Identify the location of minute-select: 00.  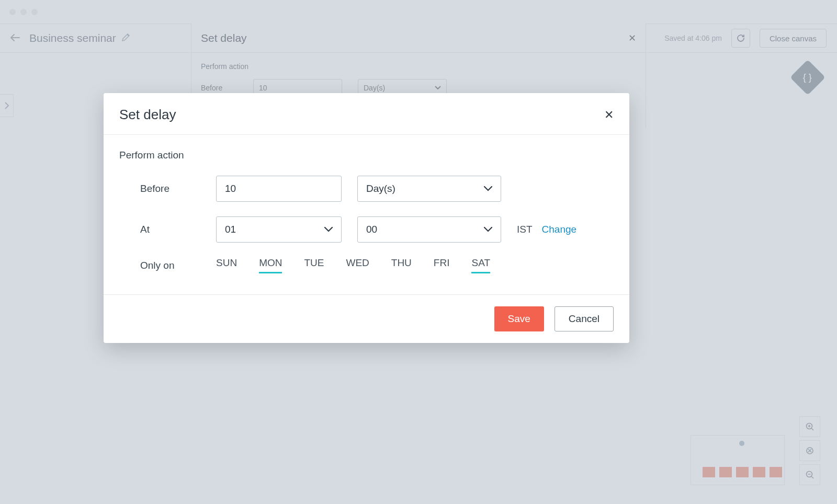
(429, 230).